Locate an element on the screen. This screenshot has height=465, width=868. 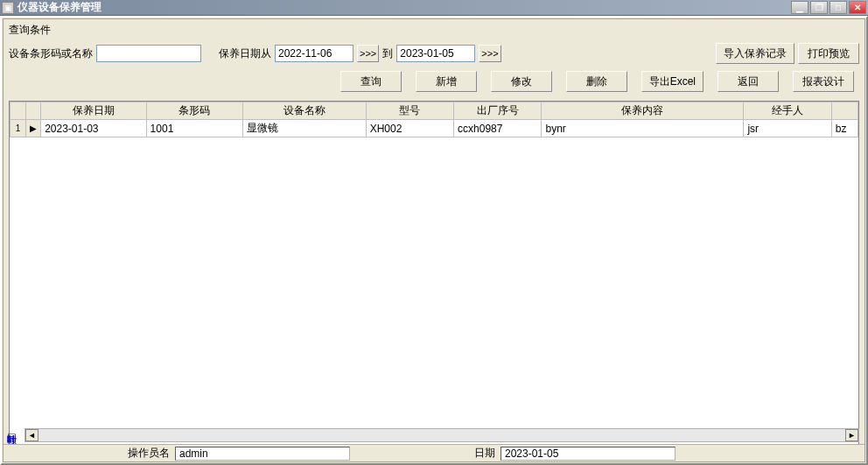
import-record-button: 导入保养记录 is located at coordinates (755, 53).